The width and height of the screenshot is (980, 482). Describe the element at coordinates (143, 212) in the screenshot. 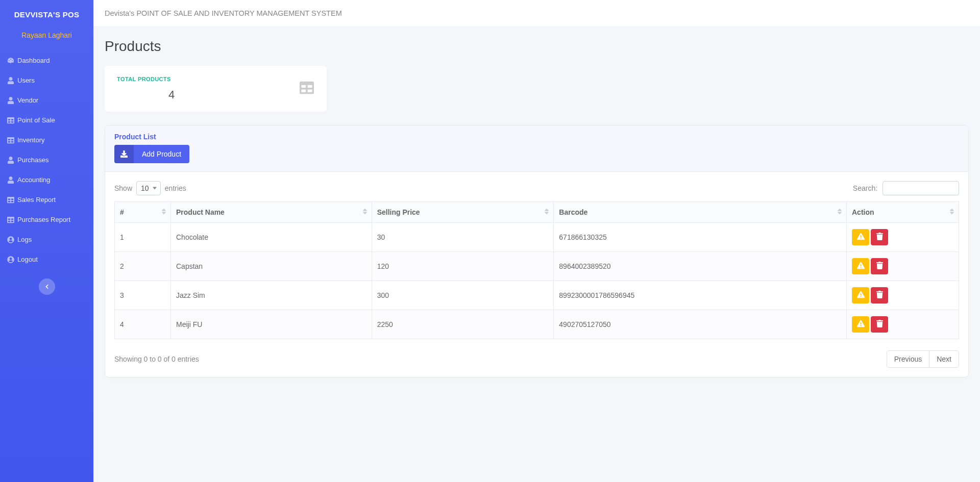

I see `col-index: #` at that location.